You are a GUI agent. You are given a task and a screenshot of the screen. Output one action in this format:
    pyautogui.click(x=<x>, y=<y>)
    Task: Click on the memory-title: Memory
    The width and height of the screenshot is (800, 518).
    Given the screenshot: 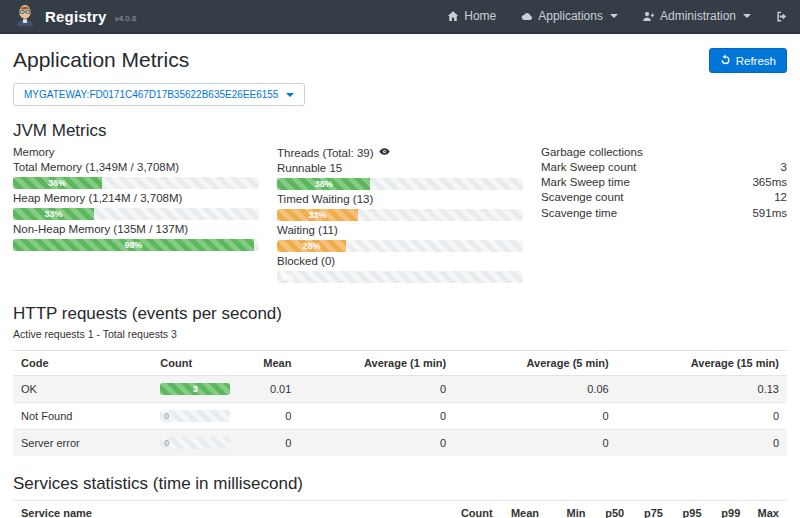 What is the action you would take?
    pyautogui.click(x=136, y=152)
    